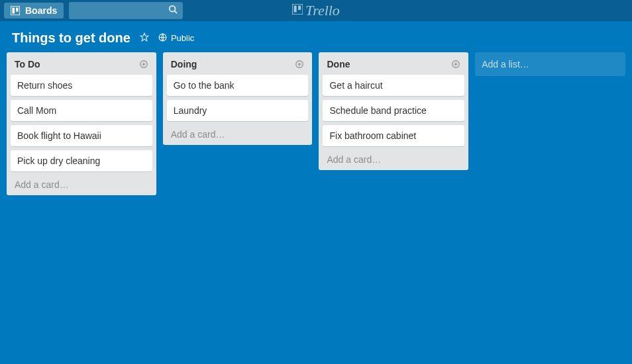 The width and height of the screenshot is (632, 364). Describe the element at coordinates (173, 11) in the screenshot. I see `search-icon` at that location.